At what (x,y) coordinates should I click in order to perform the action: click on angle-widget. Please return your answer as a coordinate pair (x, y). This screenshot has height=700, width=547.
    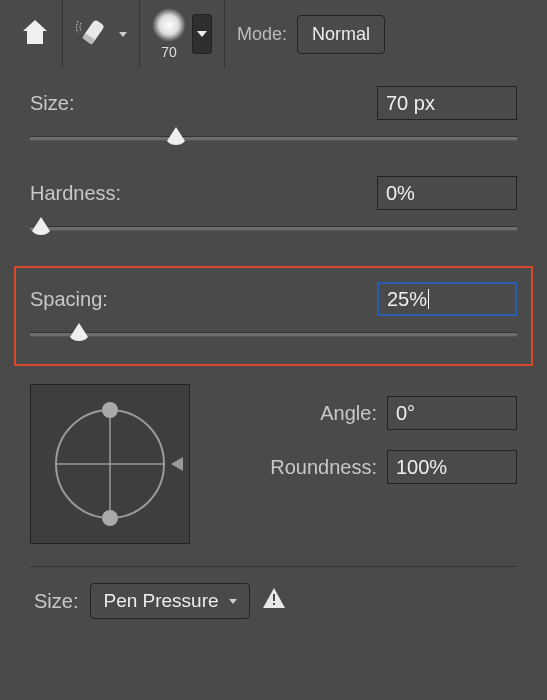
    Looking at the image, I should click on (110, 464).